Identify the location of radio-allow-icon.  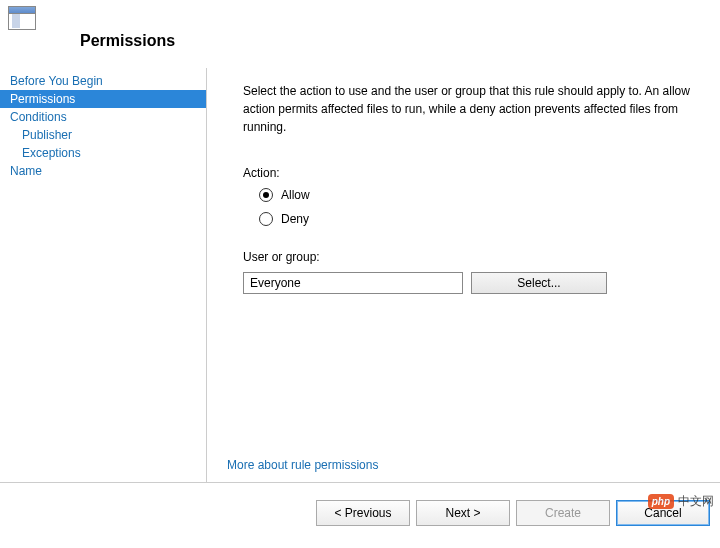
(266, 195).